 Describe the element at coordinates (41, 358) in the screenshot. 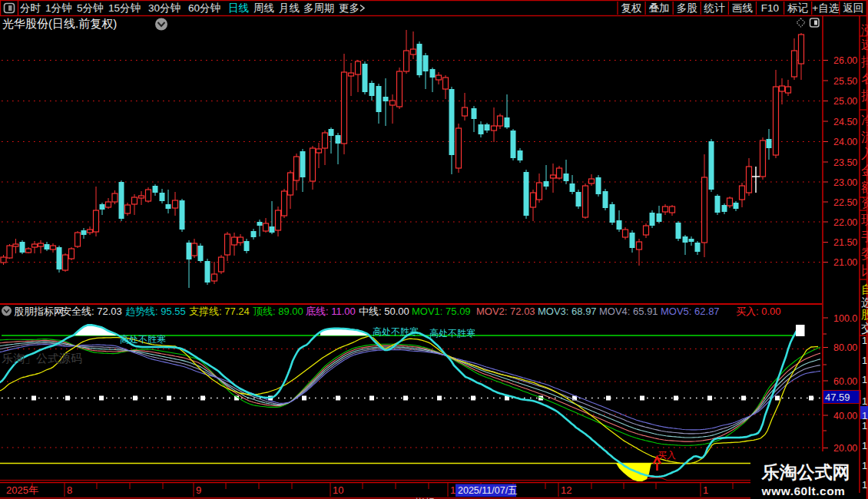

I see `svg-text: 乐淘」公式源码` at that location.